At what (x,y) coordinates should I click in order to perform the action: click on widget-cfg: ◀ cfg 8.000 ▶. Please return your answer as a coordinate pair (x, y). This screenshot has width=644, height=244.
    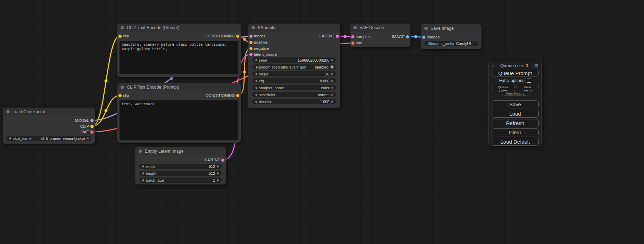
    Looking at the image, I should click on (294, 81).